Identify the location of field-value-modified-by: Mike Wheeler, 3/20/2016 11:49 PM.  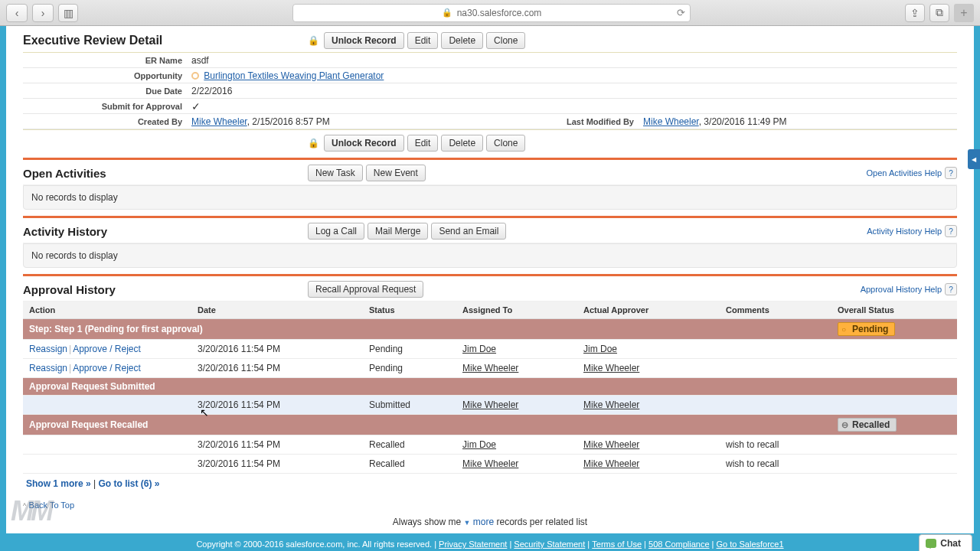
(715, 122).